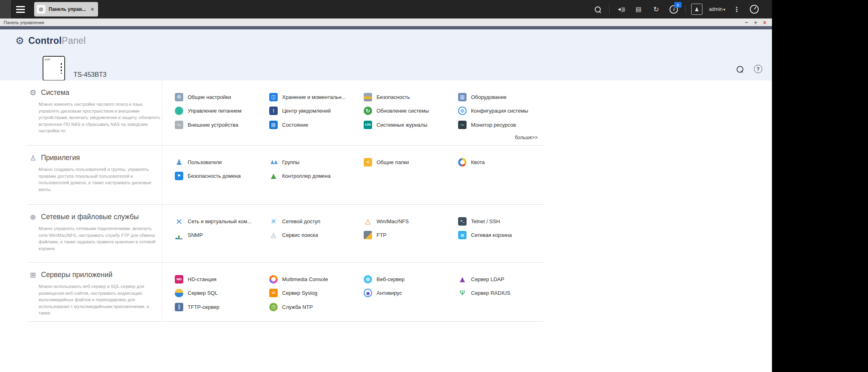  Describe the element at coordinates (462, 235) in the screenshot. I see `network-recycle-bin-icon: ≡` at that location.